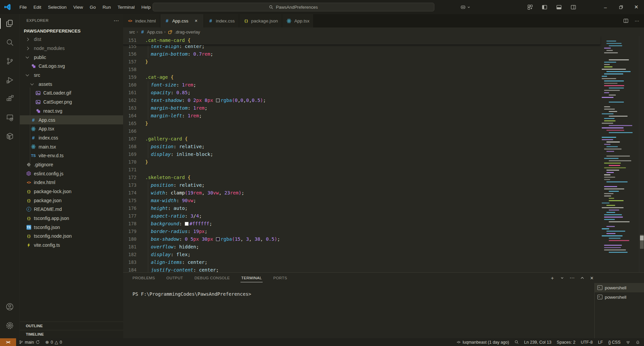  Describe the element at coordinates (71, 111) in the screenshot. I see `tree-item-react-svg: react.svg` at that location.